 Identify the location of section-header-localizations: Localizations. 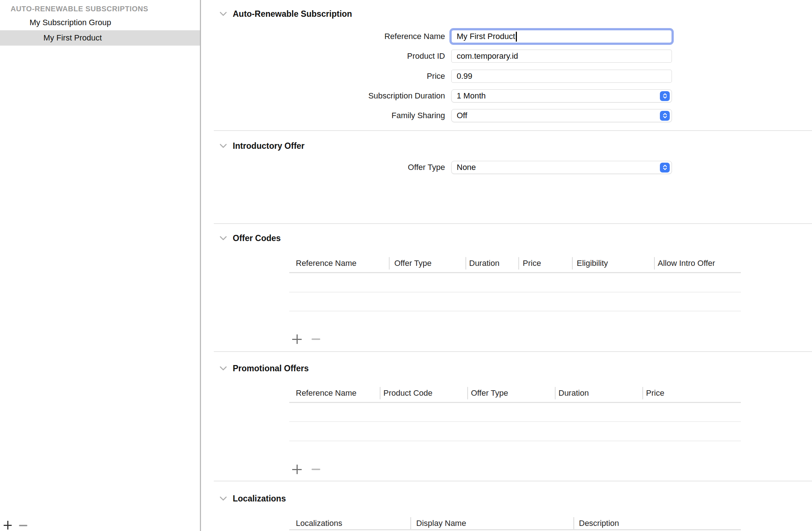
(253, 499).